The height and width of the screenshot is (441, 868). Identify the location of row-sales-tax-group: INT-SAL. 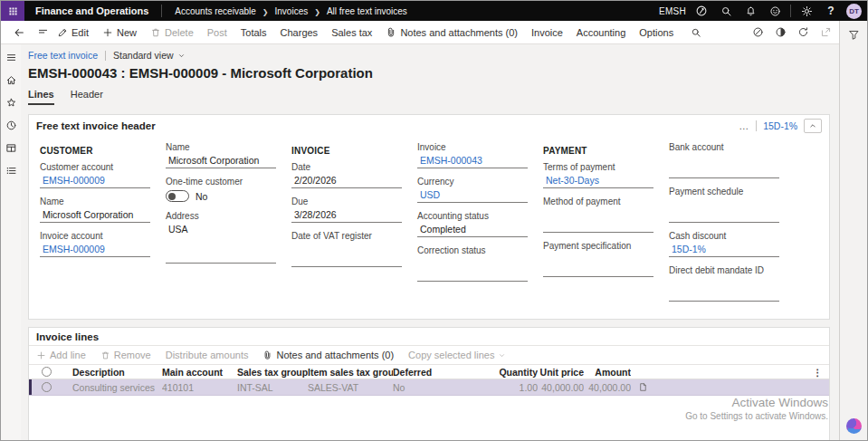
(272, 388).